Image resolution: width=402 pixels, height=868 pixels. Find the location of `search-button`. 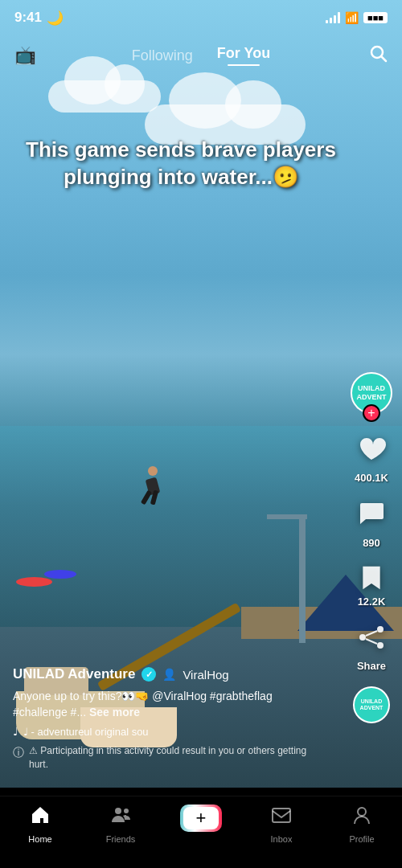

search-button is located at coordinates (378, 55).